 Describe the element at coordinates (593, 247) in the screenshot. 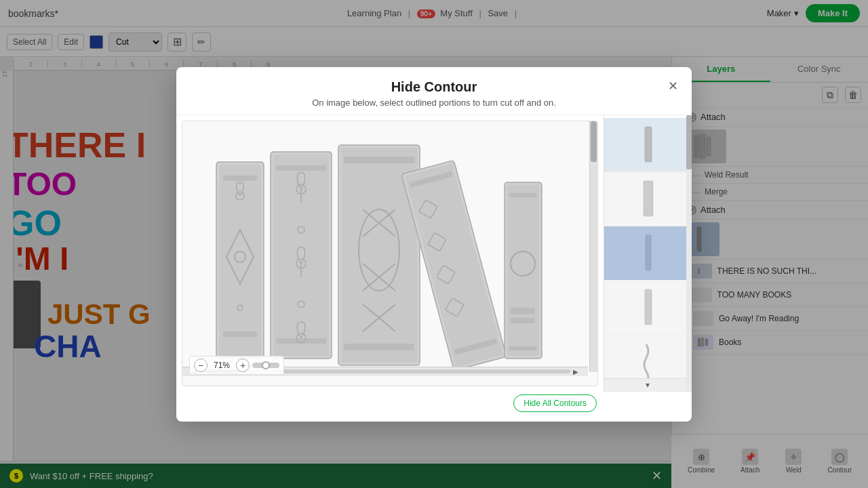

I see `preview-scrollbar-vertical` at that location.